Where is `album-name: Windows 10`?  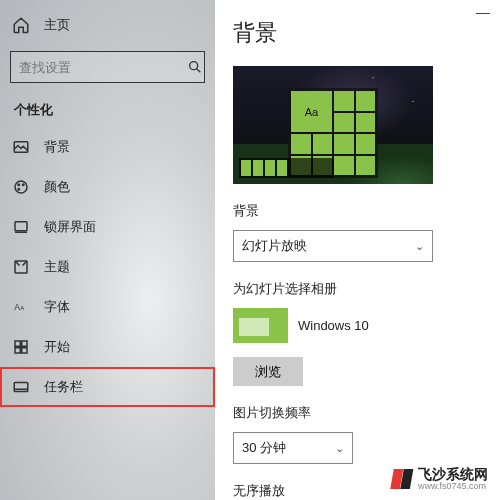 album-name: Windows 10 is located at coordinates (334, 326).